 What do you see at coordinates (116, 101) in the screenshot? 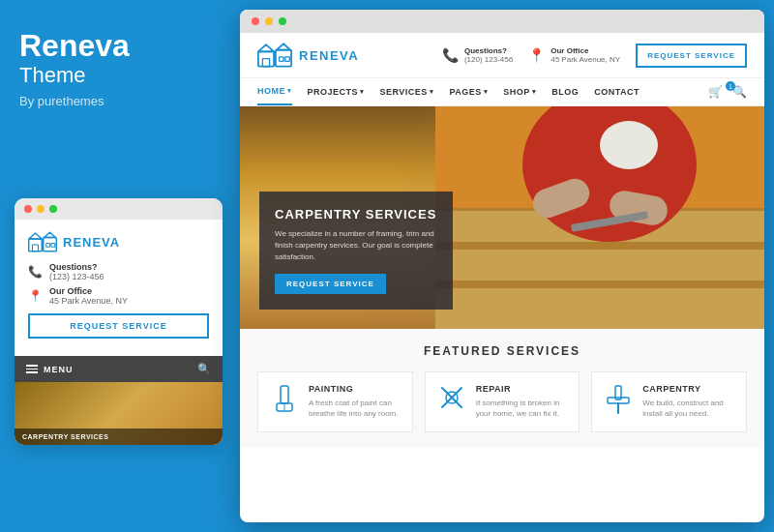
I see `brand-by: By purethemes` at bounding box center [116, 101].